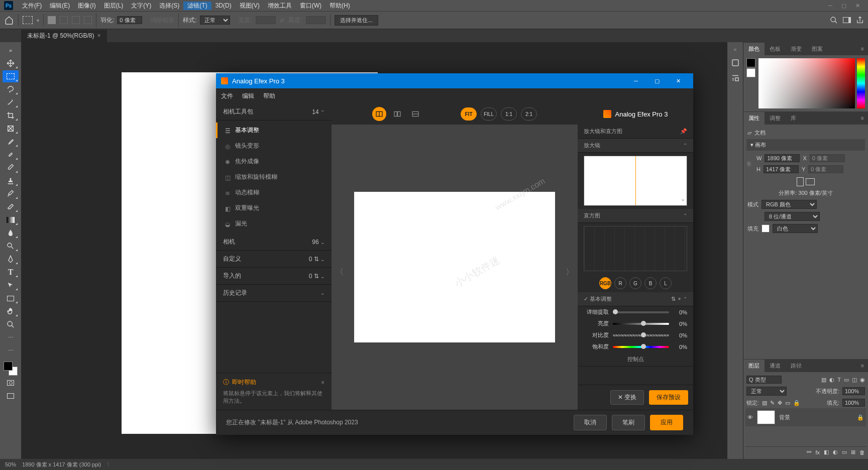 The height and width of the screenshot is (470, 868). What do you see at coordinates (862, 380) in the screenshot?
I see `filter-toggle-icon: ◉` at bounding box center [862, 380].